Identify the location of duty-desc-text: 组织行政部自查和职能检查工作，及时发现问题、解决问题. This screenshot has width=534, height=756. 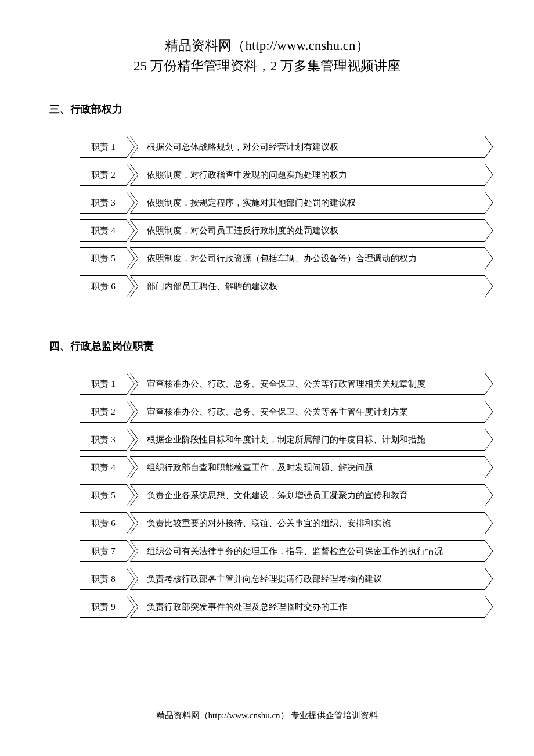
(260, 468).